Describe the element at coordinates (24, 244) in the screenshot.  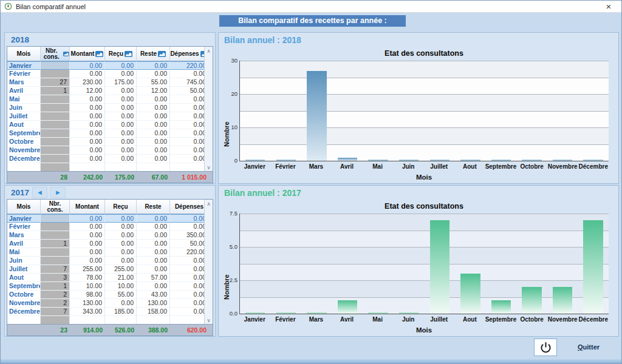
I see `table-row-cell: Avril` at that location.